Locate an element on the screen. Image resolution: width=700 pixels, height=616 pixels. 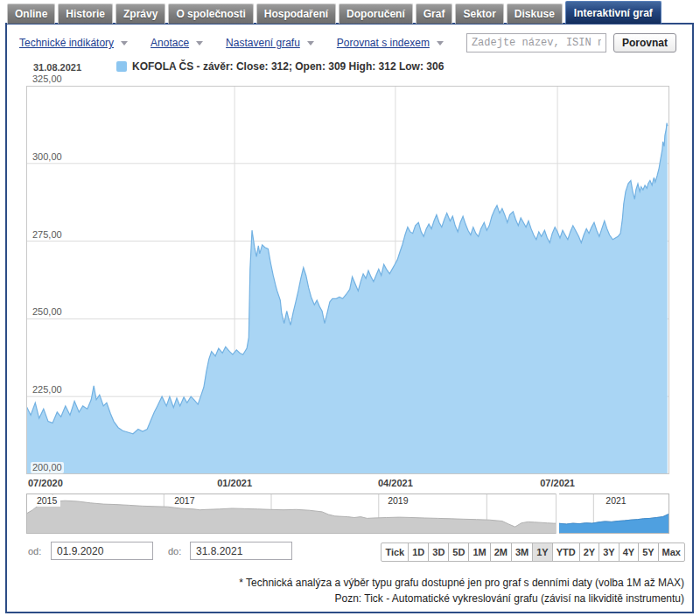
legend-item: KOFOLA ČS - závěr: Close: 312; Open: 309… is located at coordinates (280, 66).